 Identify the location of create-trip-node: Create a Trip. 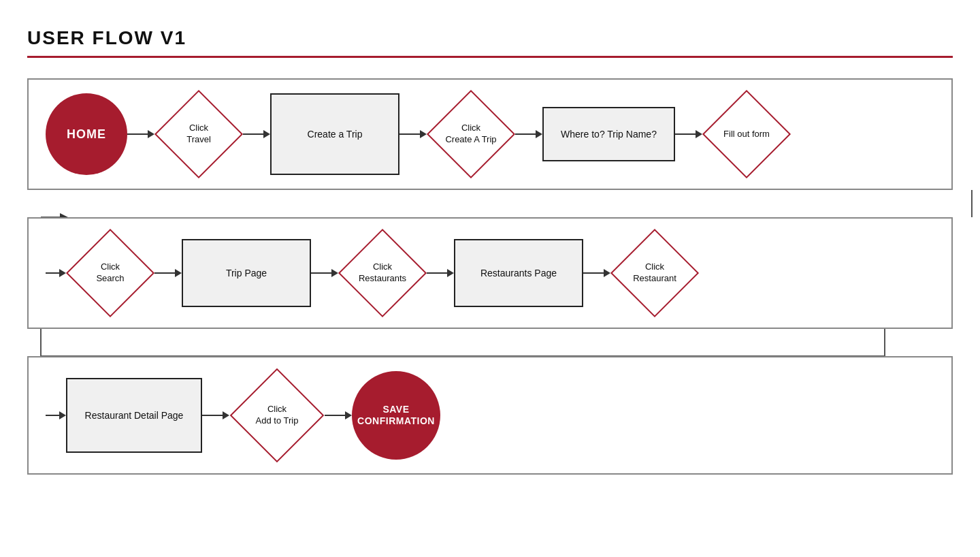
(335, 134).